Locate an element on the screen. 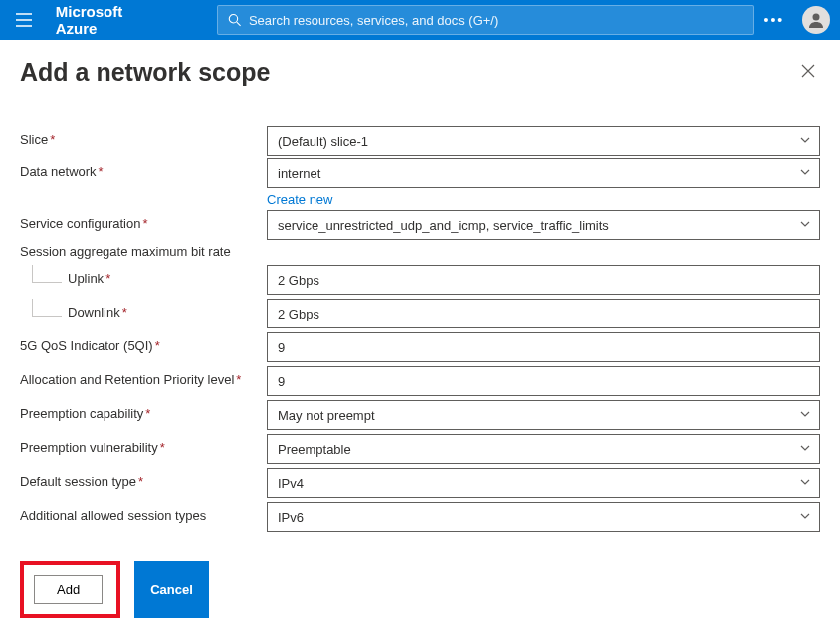 The width and height of the screenshot is (840, 638). data-network-label: Data network is located at coordinates (58, 171).